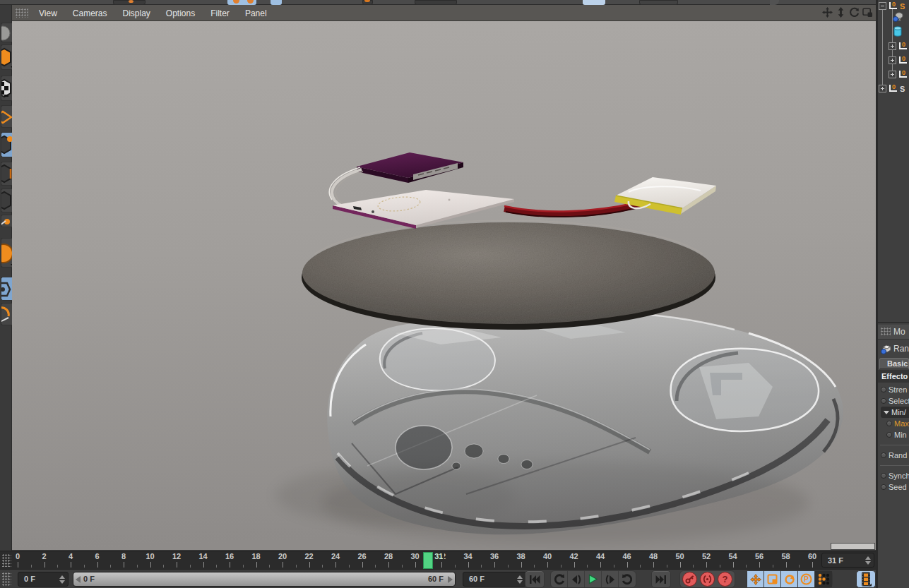  I want to click on material-tag-icon: x, so click(898, 18).